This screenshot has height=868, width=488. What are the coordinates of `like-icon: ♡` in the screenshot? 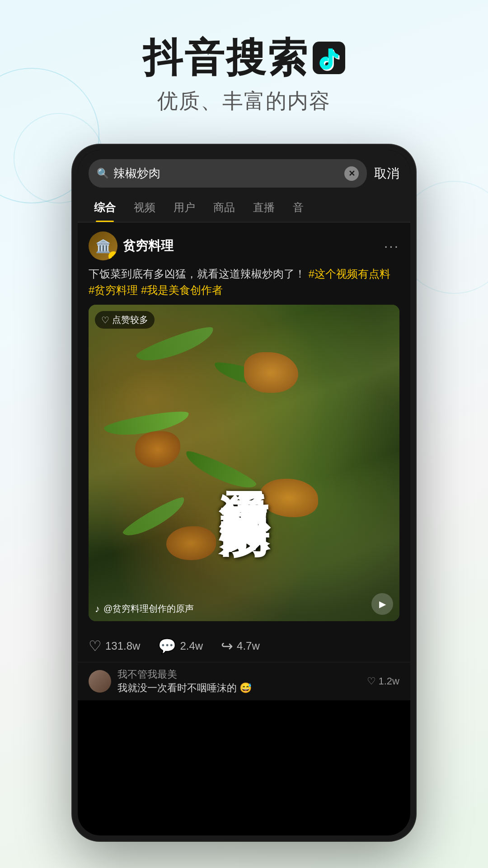 It's located at (95, 646).